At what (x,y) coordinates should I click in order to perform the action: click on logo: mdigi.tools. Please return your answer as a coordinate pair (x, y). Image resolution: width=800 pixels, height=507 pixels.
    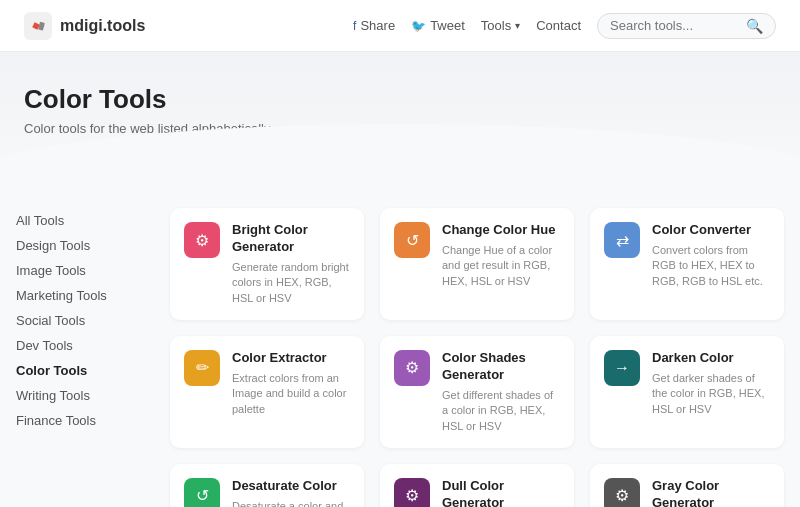
    Looking at the image, I should click on (84, 26).